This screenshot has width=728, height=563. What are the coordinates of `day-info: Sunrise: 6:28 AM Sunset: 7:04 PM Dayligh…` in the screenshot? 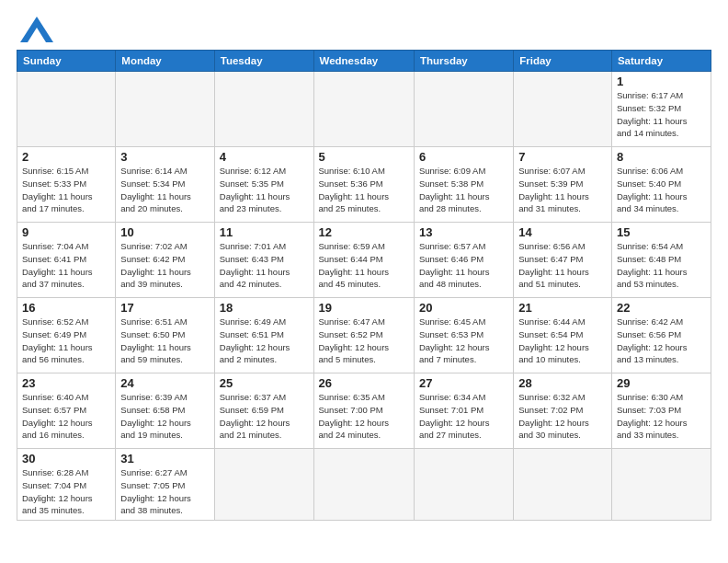 It's located at (66, 491).